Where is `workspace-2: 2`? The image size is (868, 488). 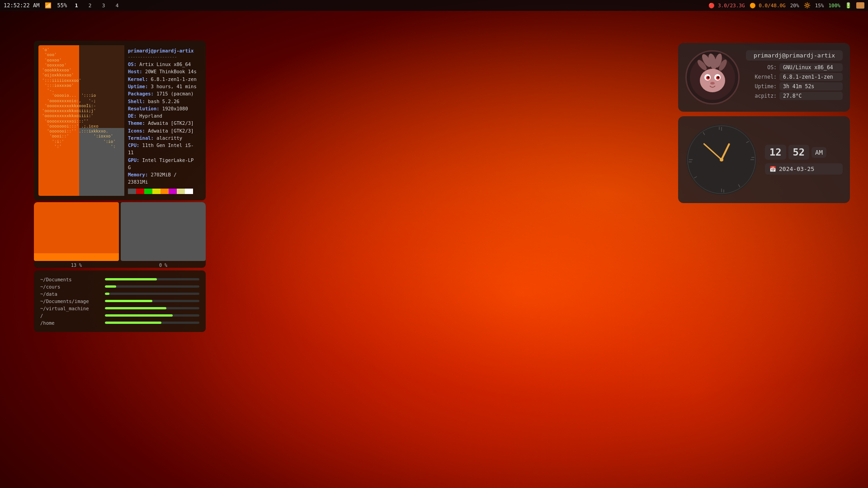 workspace-2: 2 is located at coordinates (90, 5).